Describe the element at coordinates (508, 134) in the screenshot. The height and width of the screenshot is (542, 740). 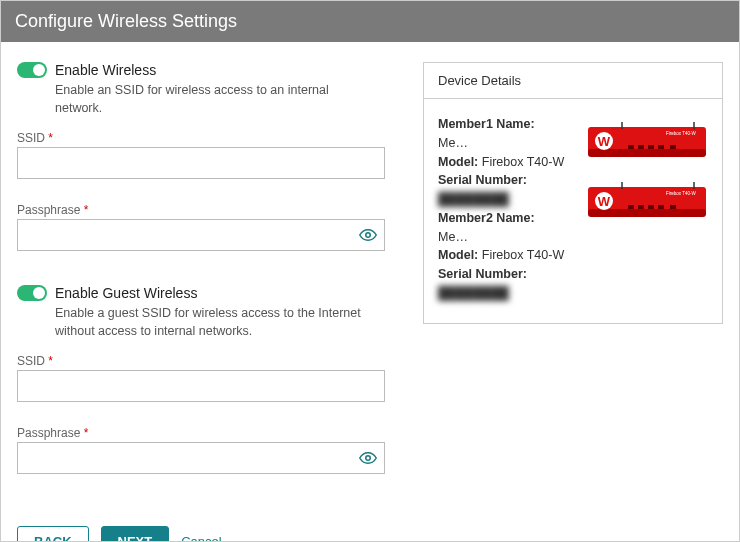
I see `member1-name-row: Member1 Name` at that location.